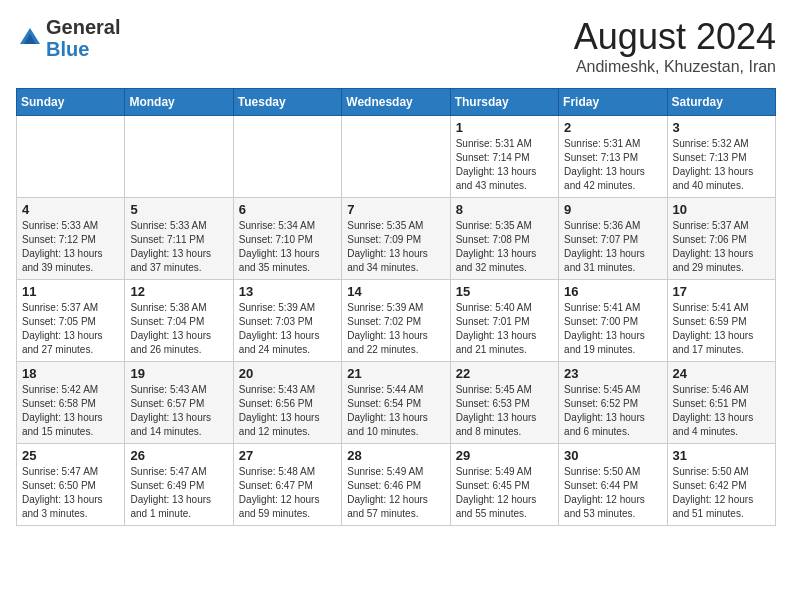 The width and height of the screenshot is (792, 612). Describe the element at coordinates (396, 102) in the screenshot. I see `weekday-header-wednesday: Wednesday` at that location.